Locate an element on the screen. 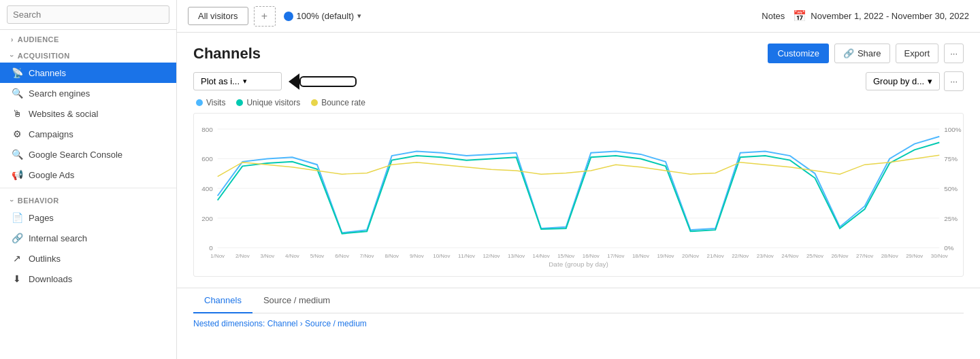 The height and width of the screenshot is (359, 980). sidebar-item-downloads: ⬇ Downloads is located at coordinates (88, 279).